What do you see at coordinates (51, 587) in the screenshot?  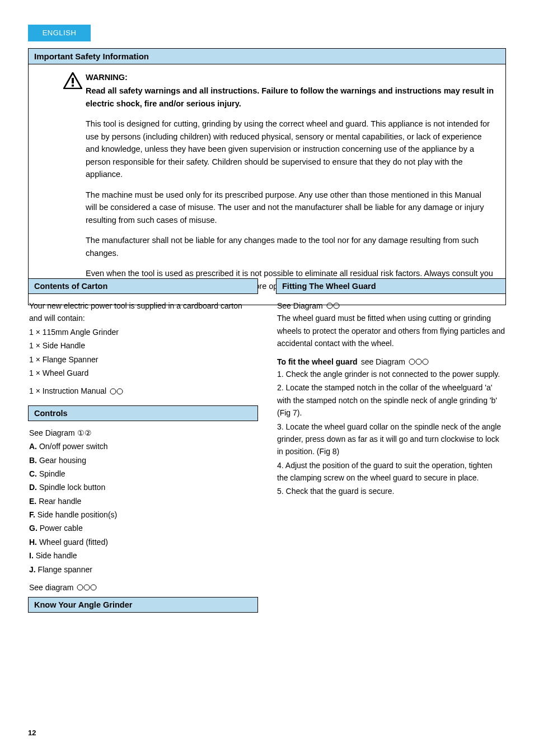 I see `controls-see-label: See diagram` at bounding box center [51, 587].